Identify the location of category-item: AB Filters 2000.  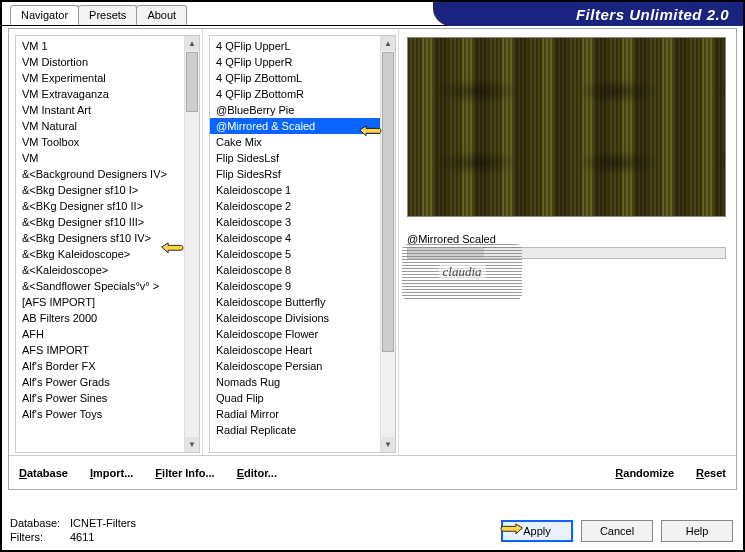
(108, 318).